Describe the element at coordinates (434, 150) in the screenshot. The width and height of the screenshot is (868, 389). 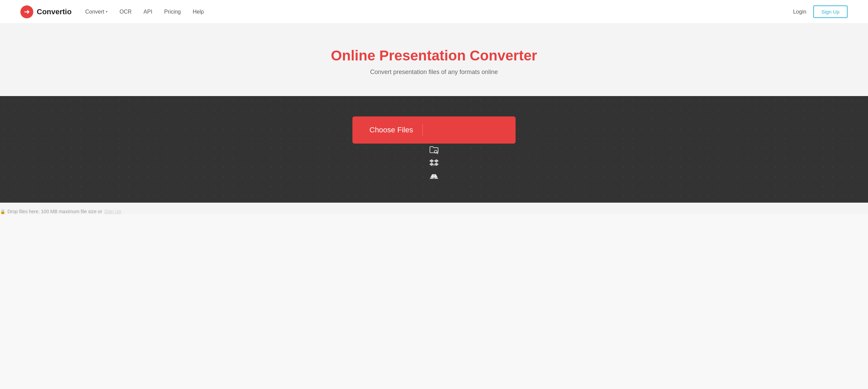
I see `folder-search-icon` at that location.